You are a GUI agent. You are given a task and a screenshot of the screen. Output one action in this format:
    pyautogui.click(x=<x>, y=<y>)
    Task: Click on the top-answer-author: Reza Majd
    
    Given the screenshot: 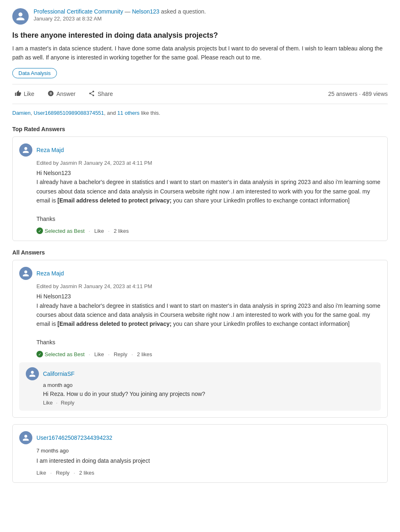 What is the action you would take?
    pyautogui.click(x=50, y=150)
    